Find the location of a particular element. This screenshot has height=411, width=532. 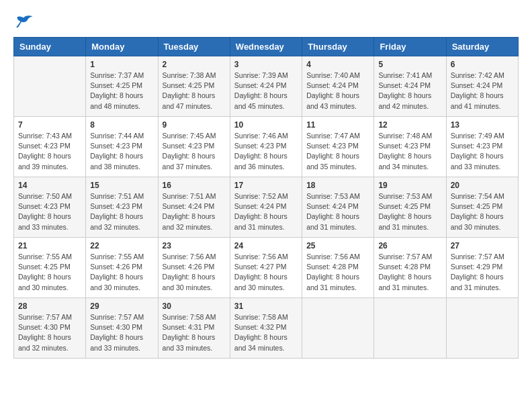

day-info: Sunrise: 7:51 AMSunset: 4:24 PMDaylight:… is located at coordinates (194, 212).